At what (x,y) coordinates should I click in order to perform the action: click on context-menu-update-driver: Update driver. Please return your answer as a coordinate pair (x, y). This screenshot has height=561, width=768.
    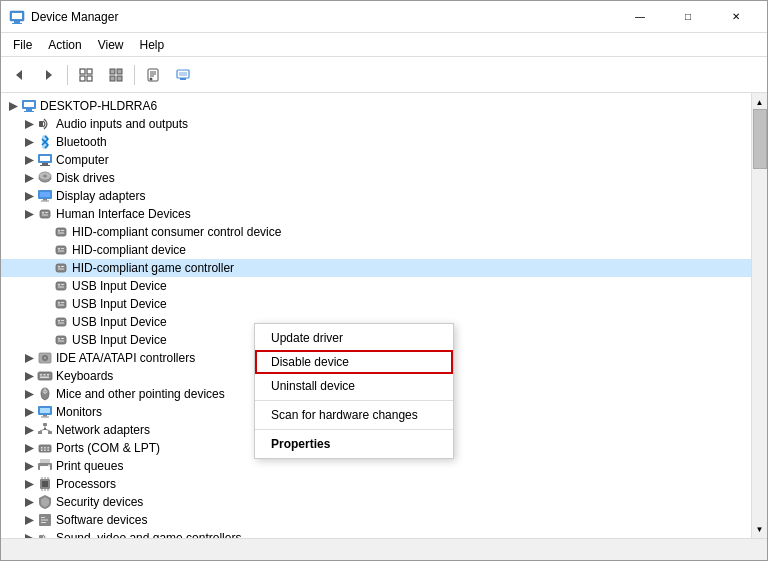
    Looking at the image, I should click on (354, 338).